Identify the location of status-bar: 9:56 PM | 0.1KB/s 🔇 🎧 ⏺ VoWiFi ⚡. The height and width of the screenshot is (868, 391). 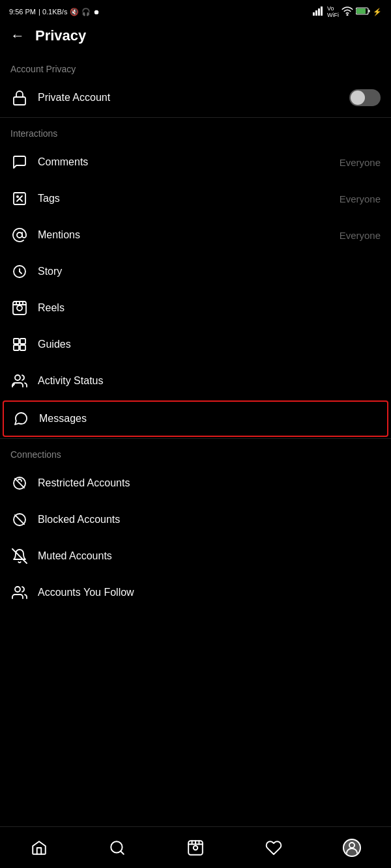
(195, 10).